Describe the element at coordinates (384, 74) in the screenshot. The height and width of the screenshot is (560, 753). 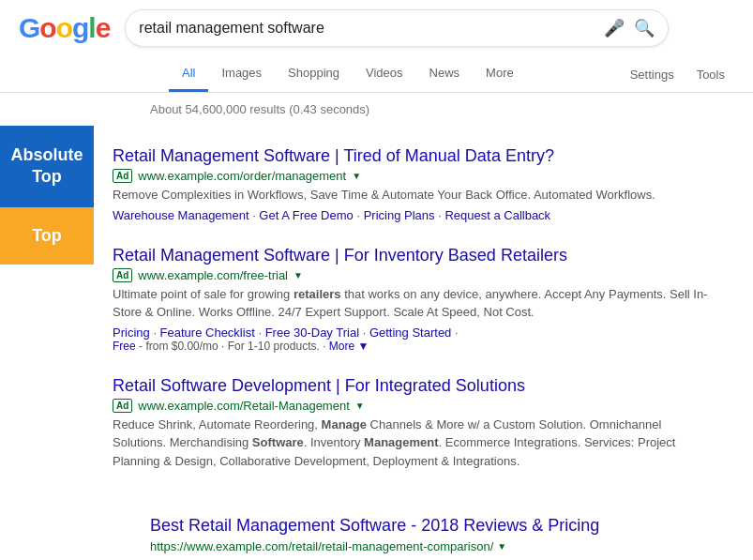
I see `tab-videos: Videos` at that location.